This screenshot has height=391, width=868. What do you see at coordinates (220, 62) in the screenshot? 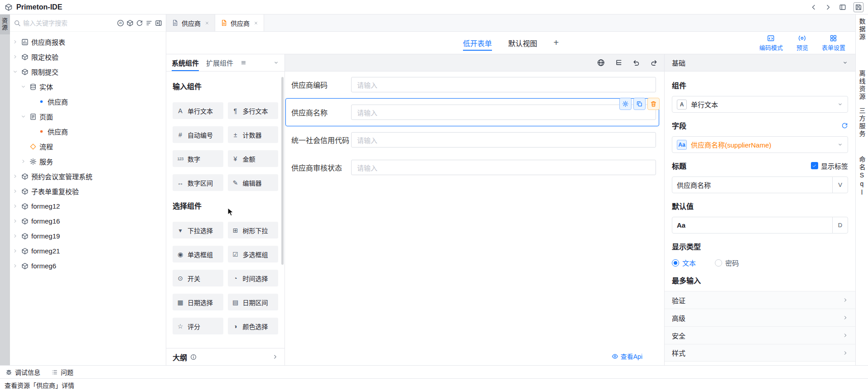
I see `tab-extension-components: 扩展组件` at bounding box center [220, 62].